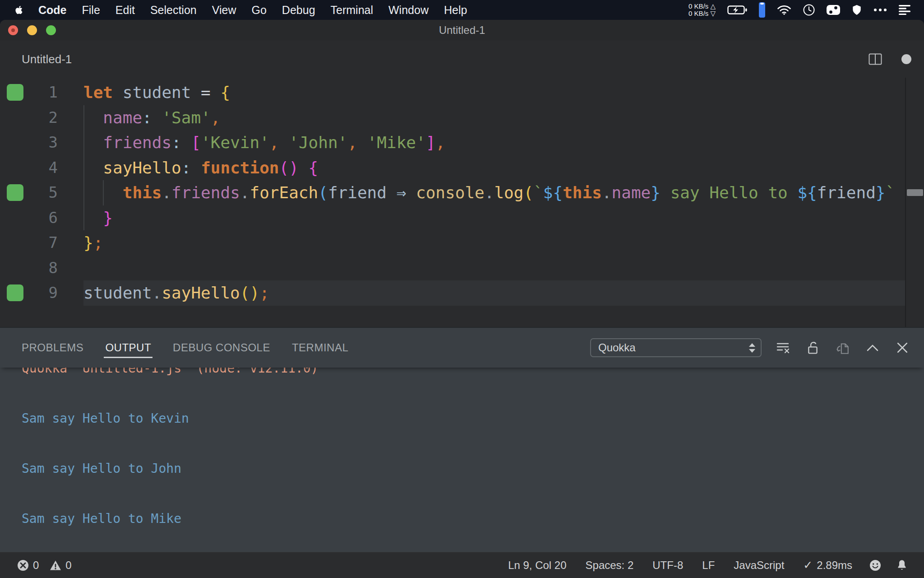  I want to click on output-channel-dropdown: Quokka, so click(676, 348).